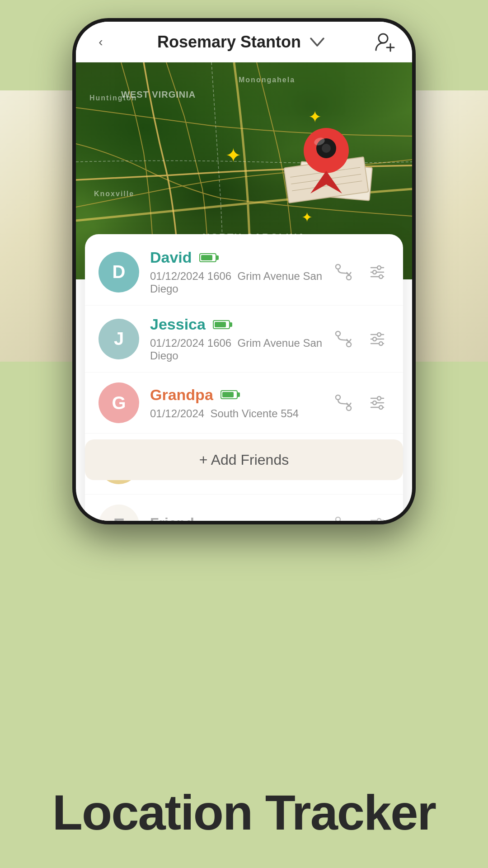  Describe the element at coordinates (240, 258) in the screenshot. I see `name-row-david: David` at that location.